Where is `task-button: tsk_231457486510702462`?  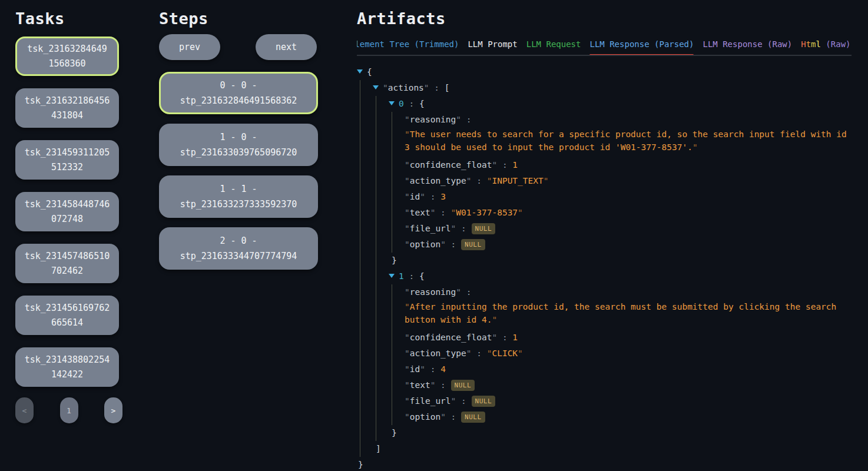
task-button: tsk_231457486510702462 is located at coordinates (67, 264).